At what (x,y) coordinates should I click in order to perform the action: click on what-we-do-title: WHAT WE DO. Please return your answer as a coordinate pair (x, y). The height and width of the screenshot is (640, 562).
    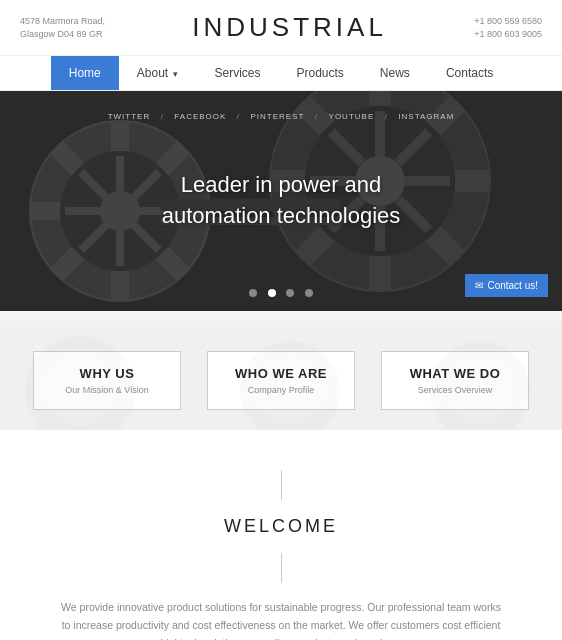
    Looking at the image, I should click on (455, 374).